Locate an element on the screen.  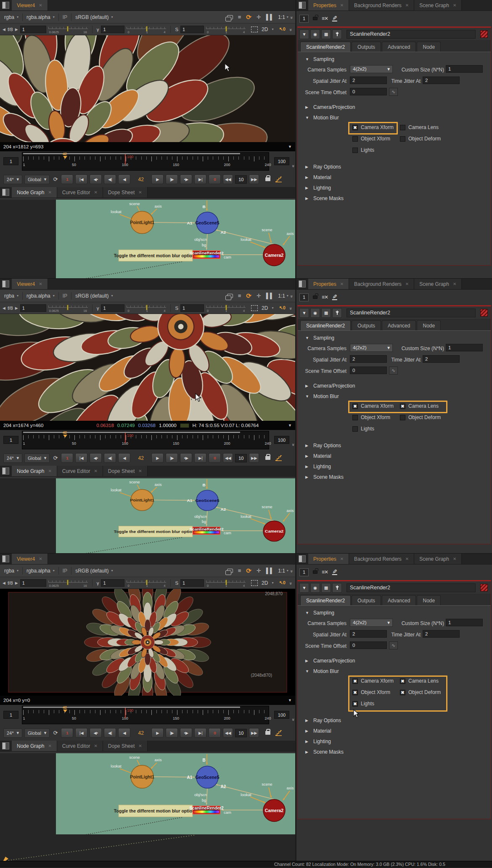
object-xform-option: Object Xform is located at coordinates (376, 417).